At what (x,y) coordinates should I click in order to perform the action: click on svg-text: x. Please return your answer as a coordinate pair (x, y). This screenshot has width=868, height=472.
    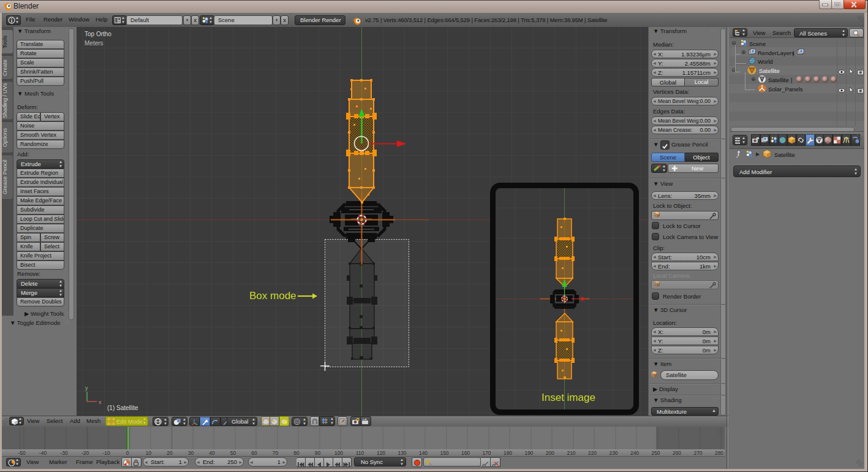
    Looking at the image, I should click on (100, 402).